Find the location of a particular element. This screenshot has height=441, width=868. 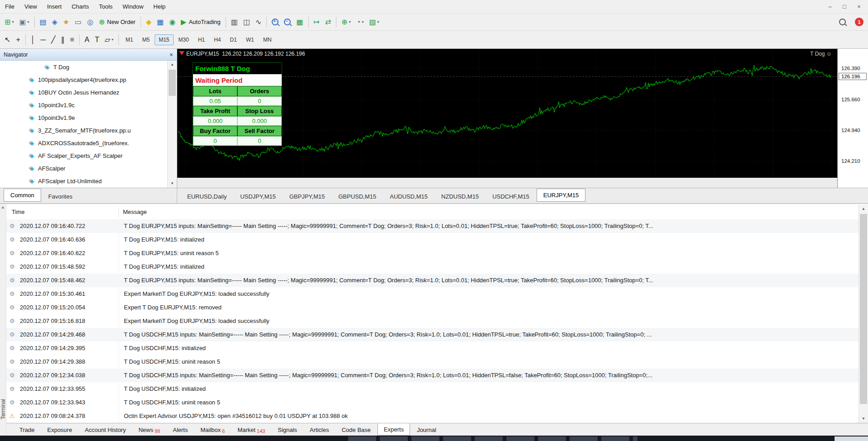

terminal-tab-account-history: Account History is located at coordinates (105, 430).